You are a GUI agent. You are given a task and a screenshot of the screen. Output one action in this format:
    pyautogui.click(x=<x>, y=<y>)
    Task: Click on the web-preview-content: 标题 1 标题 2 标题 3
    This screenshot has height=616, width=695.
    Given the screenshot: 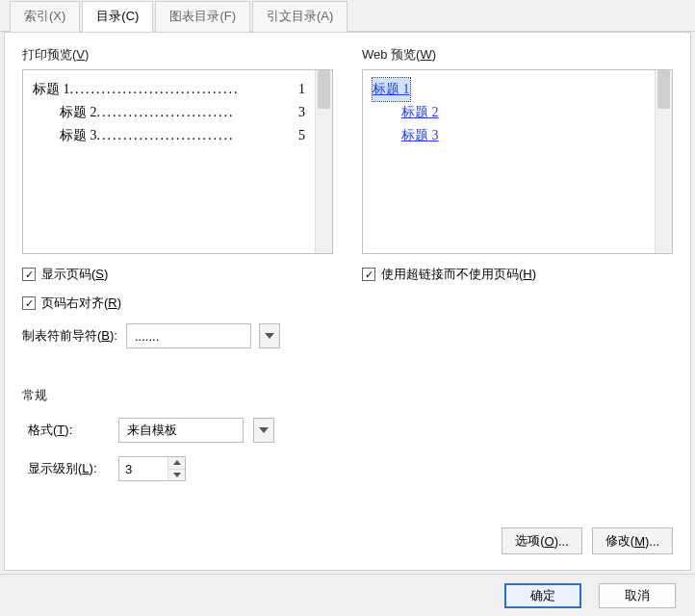 What is the action you would take?
    pyautogui.click(x=508, y=162)
    